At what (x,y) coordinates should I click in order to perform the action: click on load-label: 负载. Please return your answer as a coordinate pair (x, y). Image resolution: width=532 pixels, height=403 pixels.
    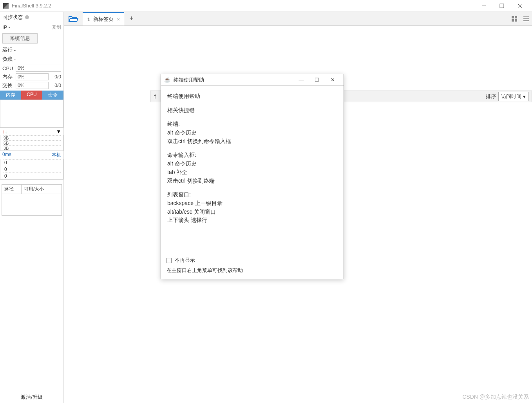
    Looking at the image, I should click on (7, 59).